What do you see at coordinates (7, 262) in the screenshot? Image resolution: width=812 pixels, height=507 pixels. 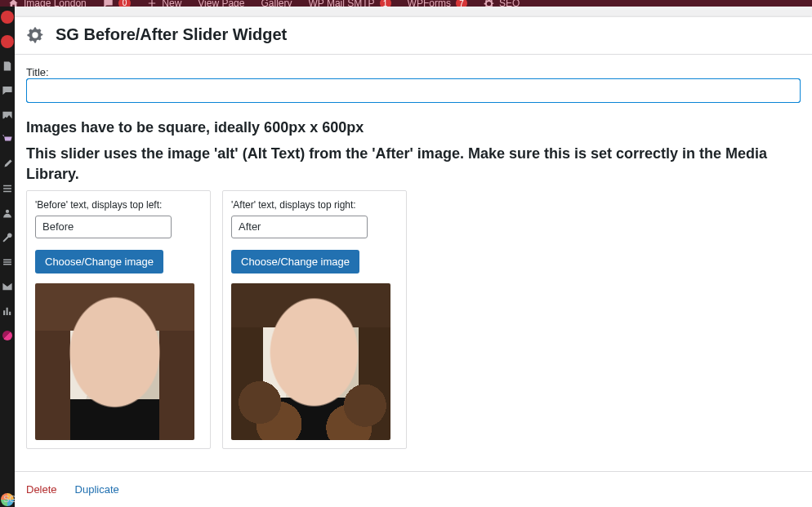 I see `sidebar-item-settings` at bounding box center [7, 262].